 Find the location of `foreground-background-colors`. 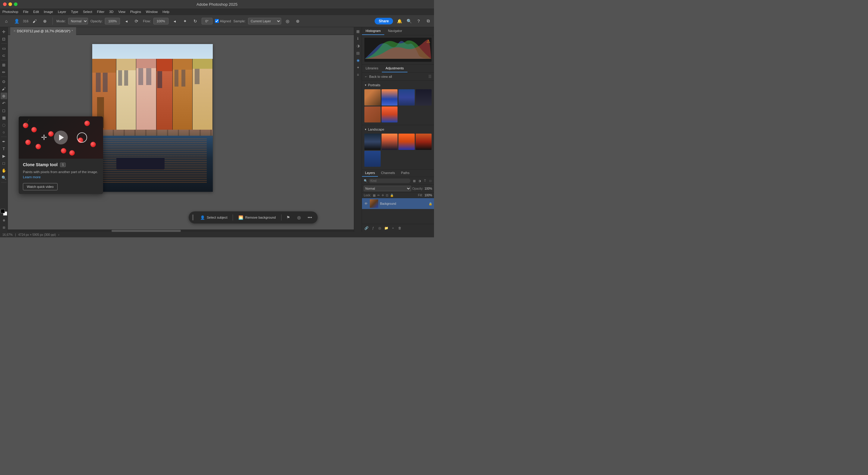

foreground-background-colors is located at coordinates (4, 212).